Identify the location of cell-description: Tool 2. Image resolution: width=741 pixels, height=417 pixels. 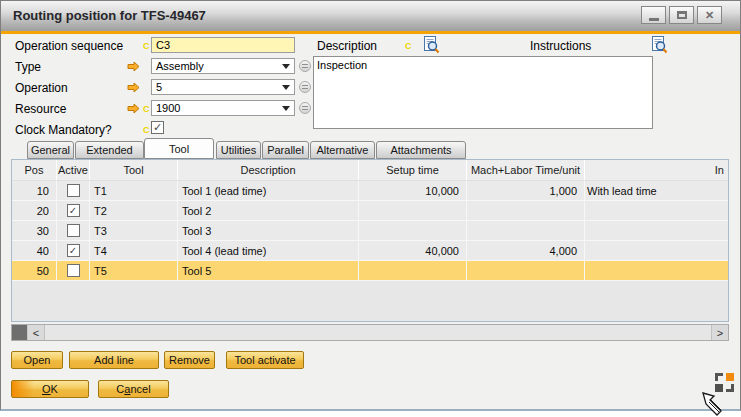
(268, 210).